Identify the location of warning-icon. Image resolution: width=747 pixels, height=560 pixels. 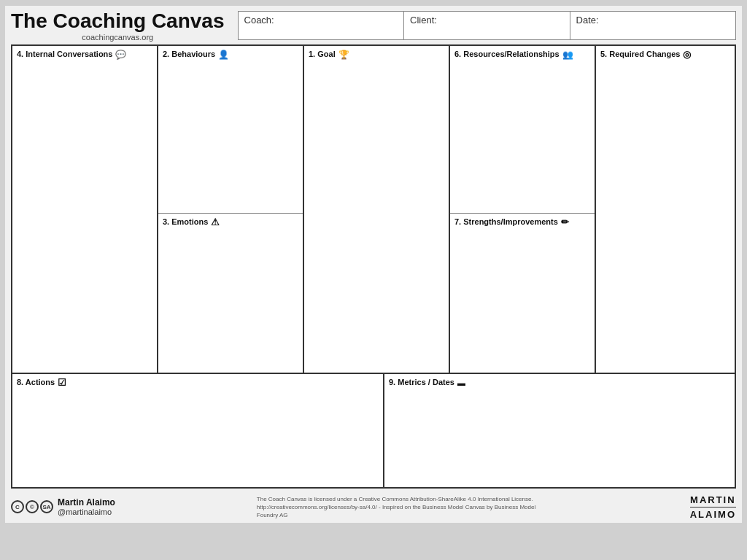
(215, 222).